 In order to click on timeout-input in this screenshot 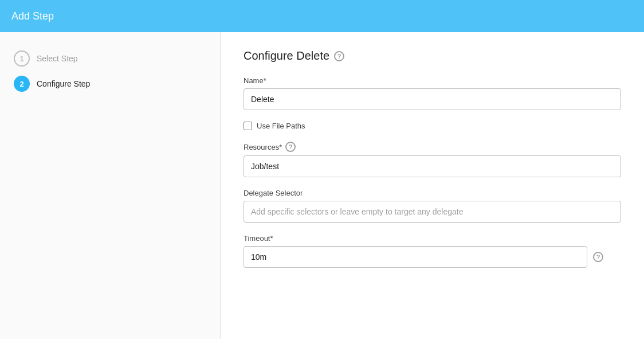, I will do `click(415, 257)`.